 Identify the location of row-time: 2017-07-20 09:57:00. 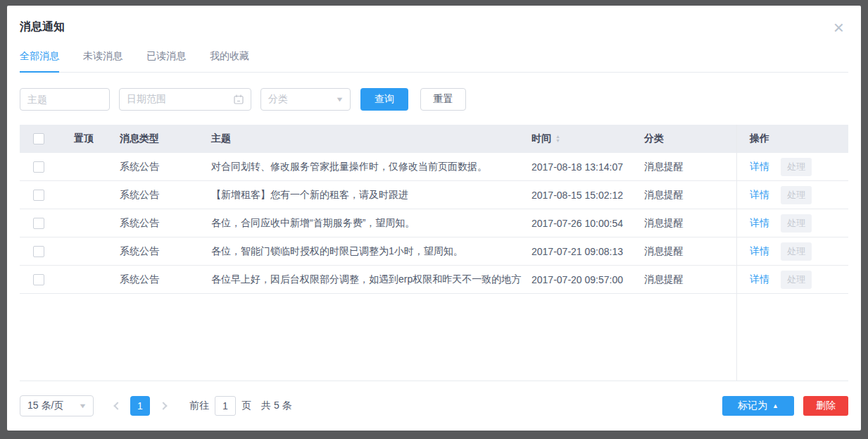
(581, 280).